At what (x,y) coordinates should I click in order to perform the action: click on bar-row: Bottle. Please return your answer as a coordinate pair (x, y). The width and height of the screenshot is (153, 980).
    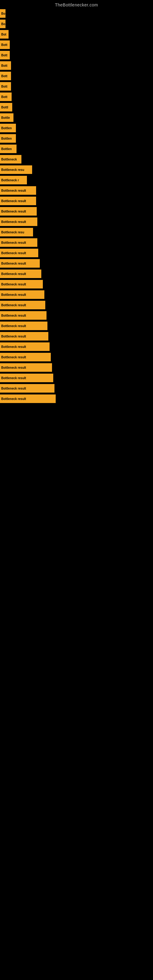
    Looking at the image, I should click on (76, 118).